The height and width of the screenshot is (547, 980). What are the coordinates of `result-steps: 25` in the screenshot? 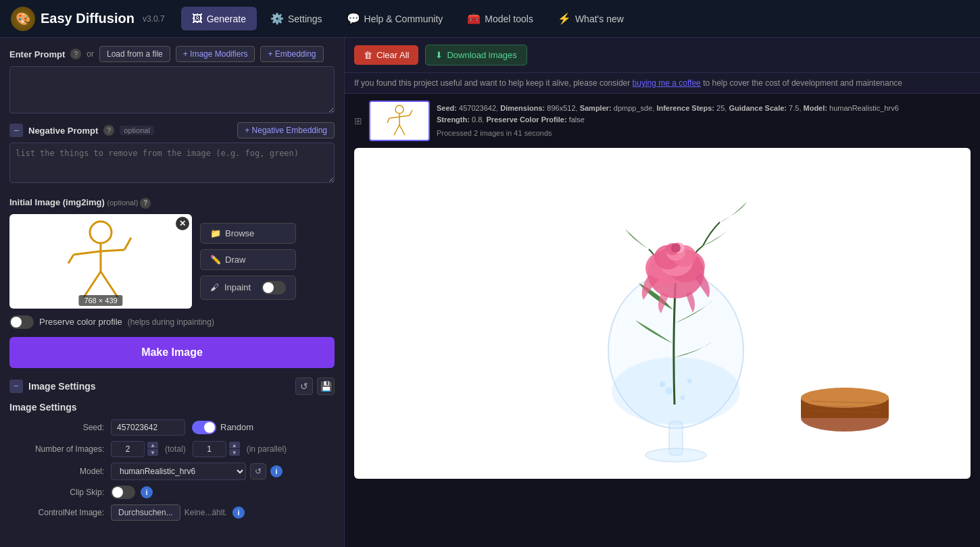 It's located at (720, 108).